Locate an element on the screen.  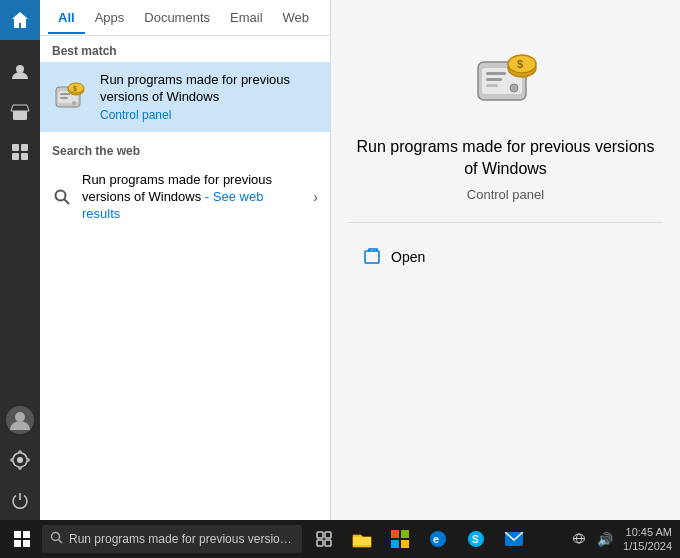
task-view-icon is located at coordinates (324, 539).